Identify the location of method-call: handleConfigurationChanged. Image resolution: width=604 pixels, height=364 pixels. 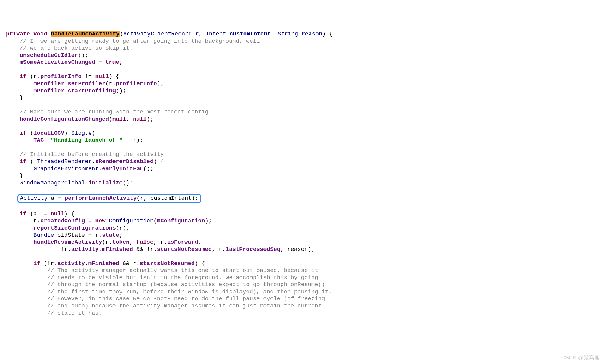
(64, 119).